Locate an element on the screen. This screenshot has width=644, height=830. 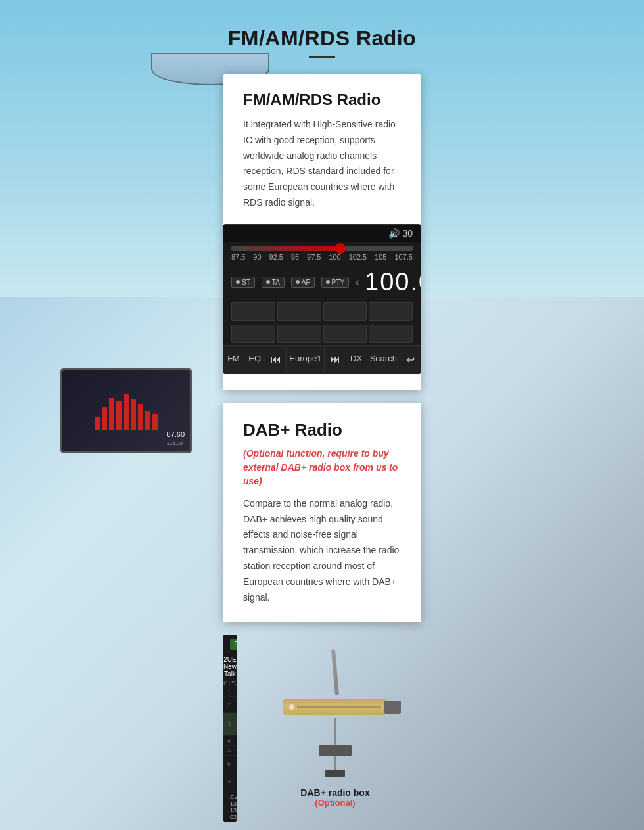
tag-af-label: AF is located at coordinates (306, 283).